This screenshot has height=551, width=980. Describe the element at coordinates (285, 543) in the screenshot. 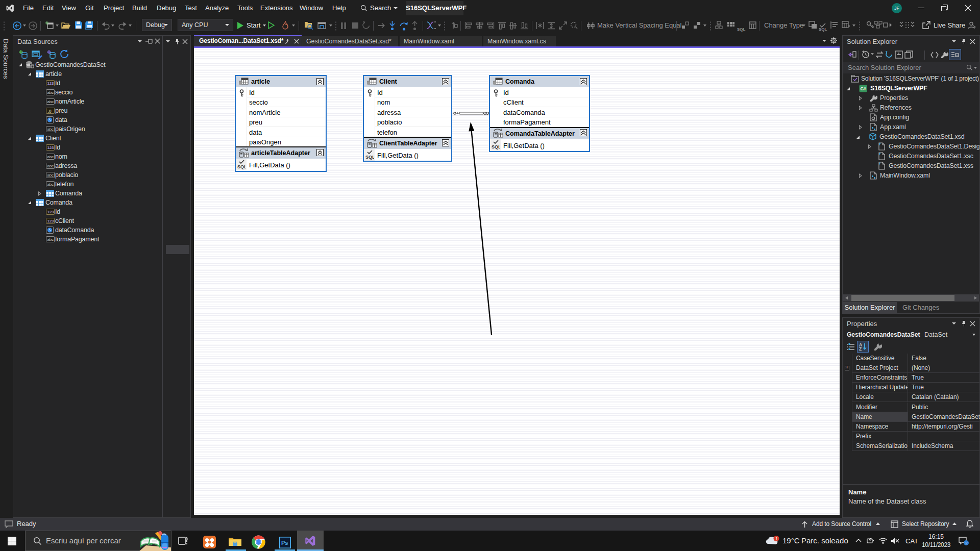

I see `svg-text: Ps` at that location.